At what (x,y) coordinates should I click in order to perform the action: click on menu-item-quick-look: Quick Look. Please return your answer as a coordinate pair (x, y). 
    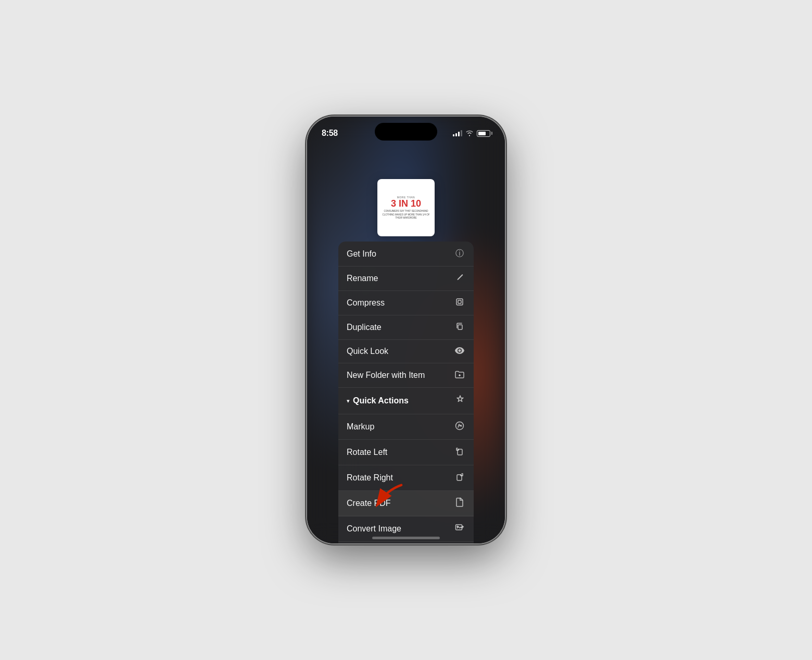
    Looking at the image, I should click on (406, 352).